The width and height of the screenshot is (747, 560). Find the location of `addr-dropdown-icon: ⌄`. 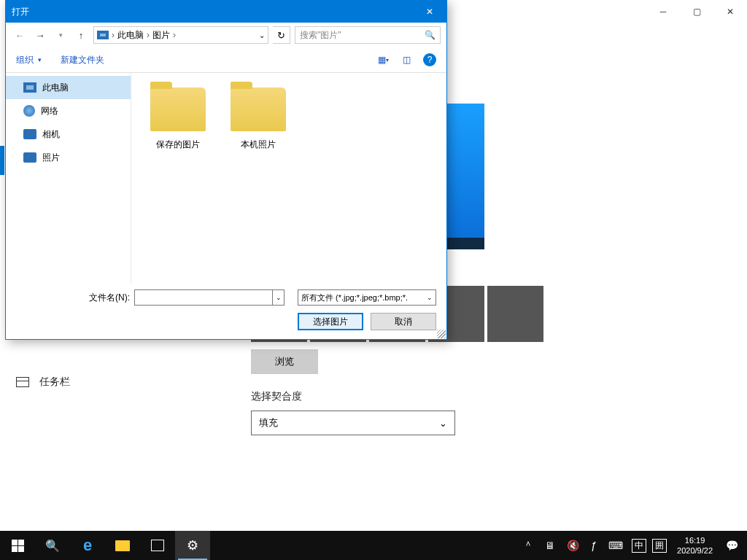

addr-dropdown-icon: ⌄ is located at coordinates (262, 35).